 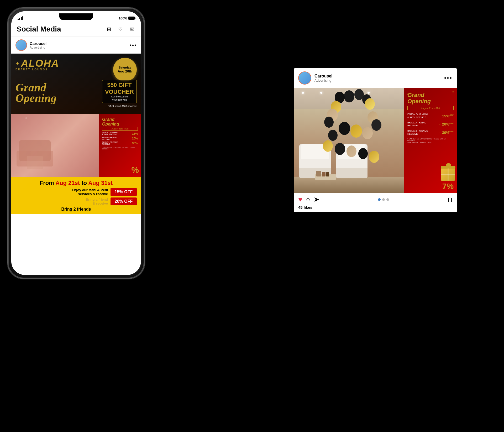 I want to click on ig-likes: 45 likes, so click(x=375, y=209).